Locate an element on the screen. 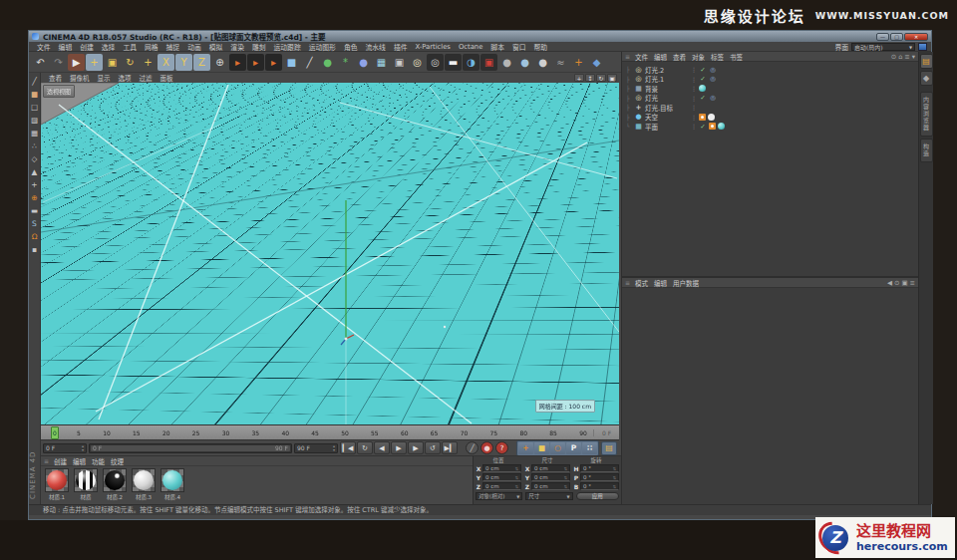 The width and height of the screenshot is (957, 560). toolbar-icon: ■ is located at coordinates (291, 62).